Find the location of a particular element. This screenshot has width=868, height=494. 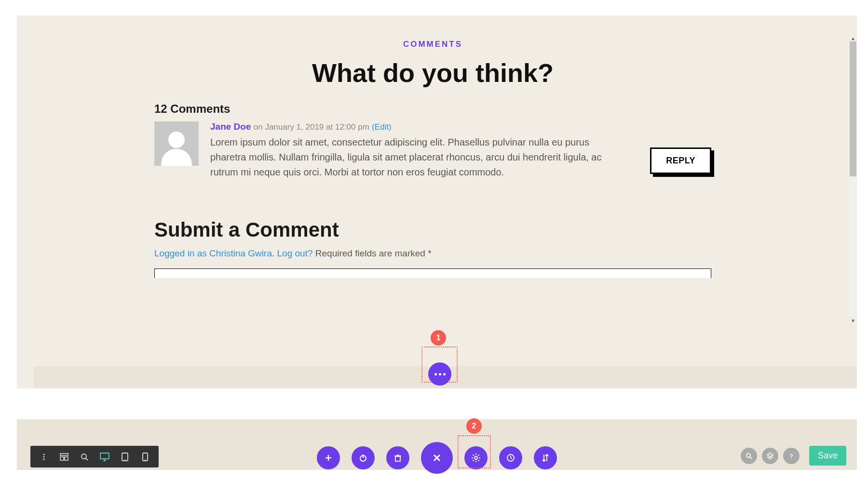

login-status-line: Logged in as Christina Gwira. Log out? R… is located at coordinates (433, 254).